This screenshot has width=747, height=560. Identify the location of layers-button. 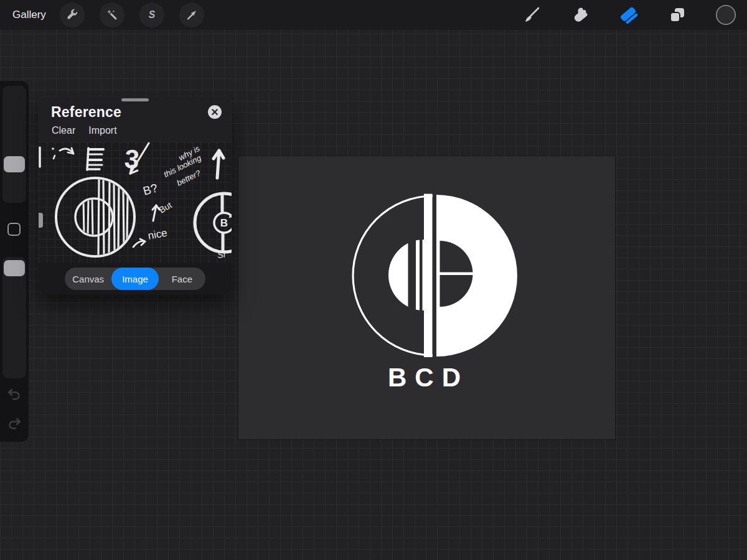
(677, 15).